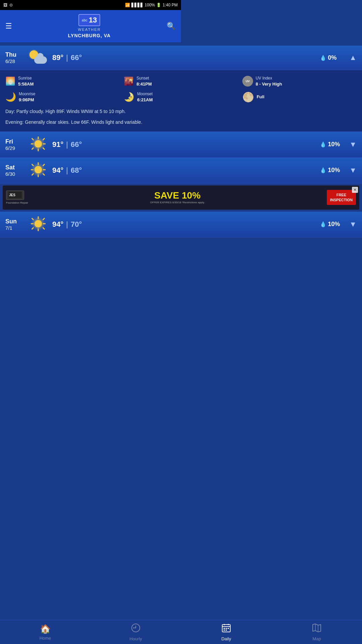 Image resolution: width=362 pixels, height=644 pixels. I want to click on status-left: 🖼 ⊙, so click(8, 5).